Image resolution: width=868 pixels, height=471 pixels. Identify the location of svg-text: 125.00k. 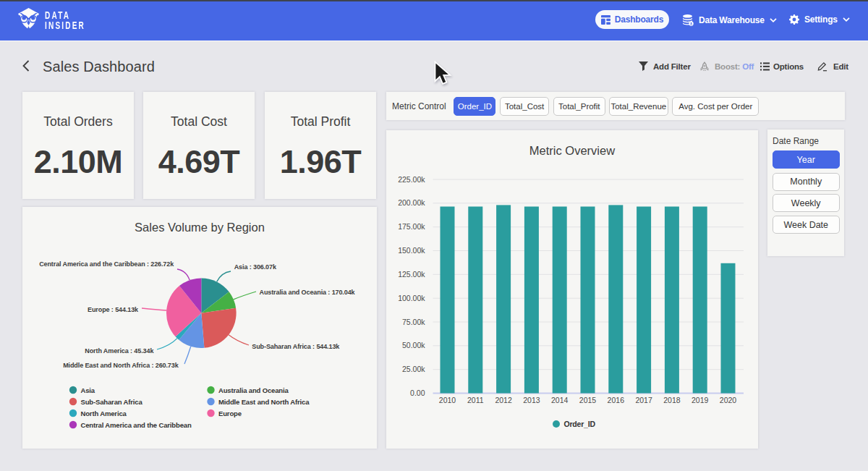
(412, 274).